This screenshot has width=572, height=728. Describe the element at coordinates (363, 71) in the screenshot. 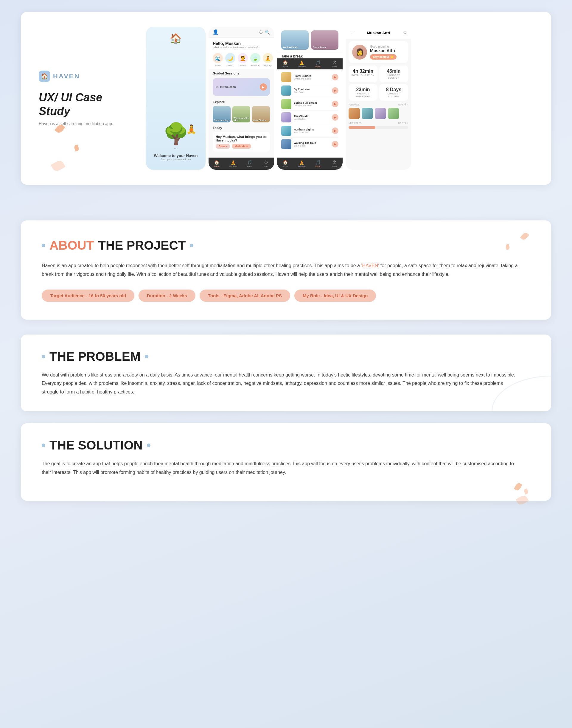

I see `stat-total-value: 4h 32min` at that location.